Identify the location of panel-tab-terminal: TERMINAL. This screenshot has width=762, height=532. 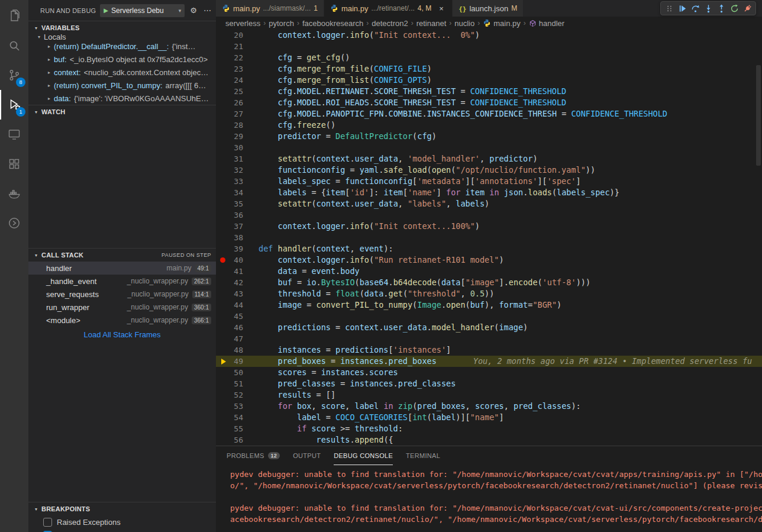
(423, 456).